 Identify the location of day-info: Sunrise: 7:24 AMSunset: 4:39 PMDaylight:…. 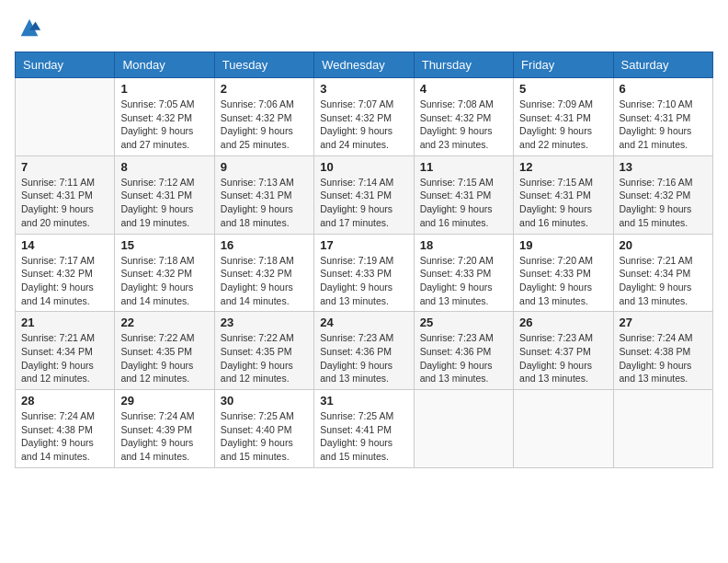
(164, 436).